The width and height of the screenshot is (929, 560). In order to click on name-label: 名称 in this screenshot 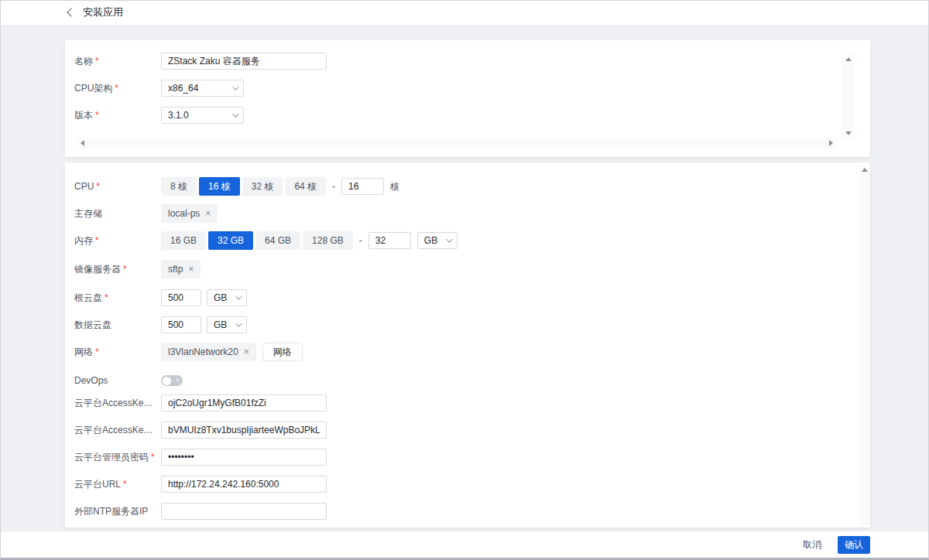, I will do `click(84, 61)`.